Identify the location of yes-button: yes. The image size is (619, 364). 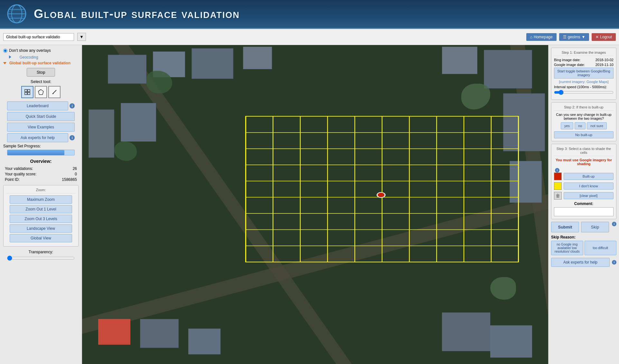
(567, 126).